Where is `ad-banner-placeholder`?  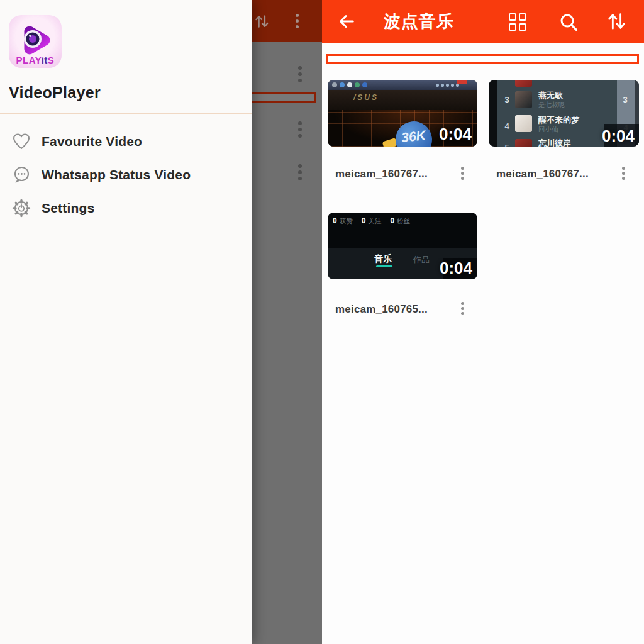 ad-banner-placeholder is located at coordinates (483, 59).